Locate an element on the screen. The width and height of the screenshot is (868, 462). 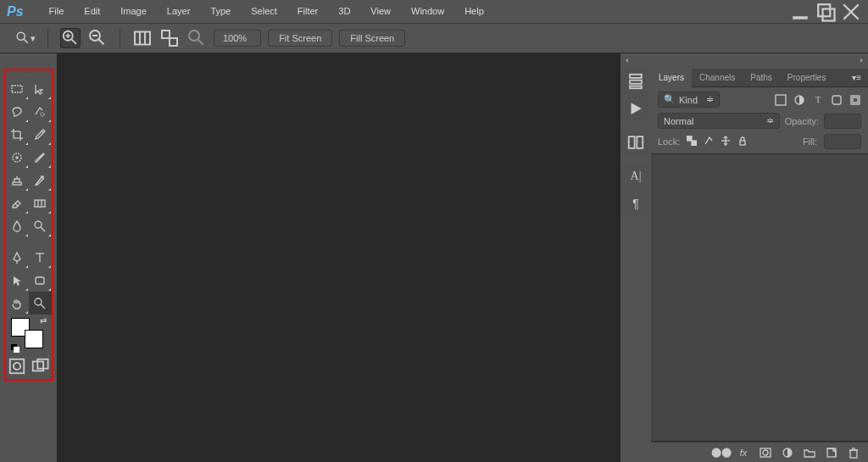
menu-select: Select is located at coordinates (264, 12).